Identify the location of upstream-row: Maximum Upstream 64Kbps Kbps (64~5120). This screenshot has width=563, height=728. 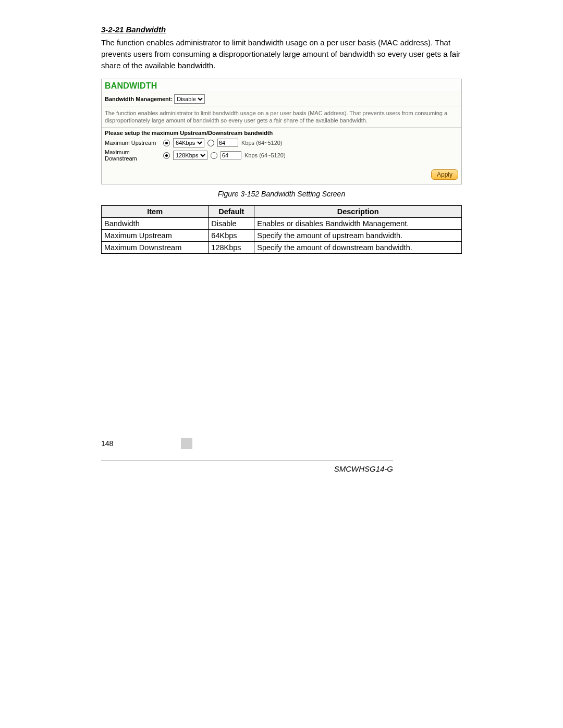
(282, 143).